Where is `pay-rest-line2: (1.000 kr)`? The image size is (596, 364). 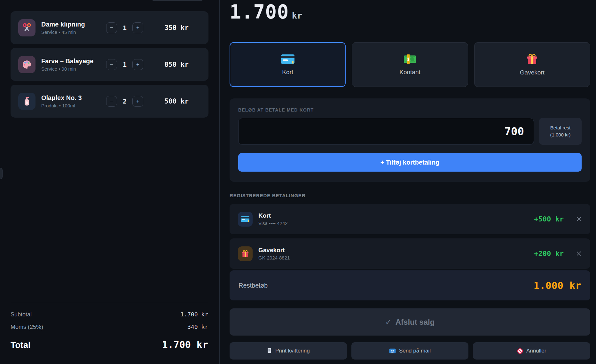
pay-rest-line2: (1.000 kr) is located at coordinates (560, 135).